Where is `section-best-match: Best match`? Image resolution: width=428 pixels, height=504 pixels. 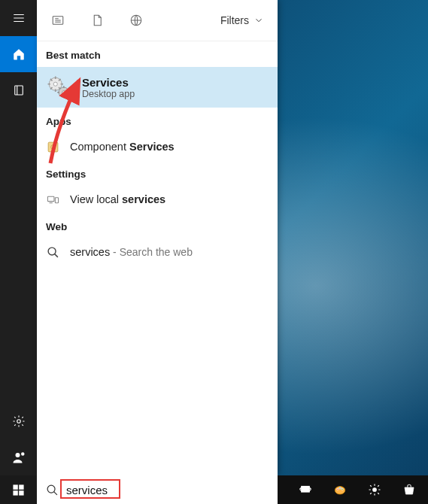
section-best-match: Best match is located at coordinates (157, 54).